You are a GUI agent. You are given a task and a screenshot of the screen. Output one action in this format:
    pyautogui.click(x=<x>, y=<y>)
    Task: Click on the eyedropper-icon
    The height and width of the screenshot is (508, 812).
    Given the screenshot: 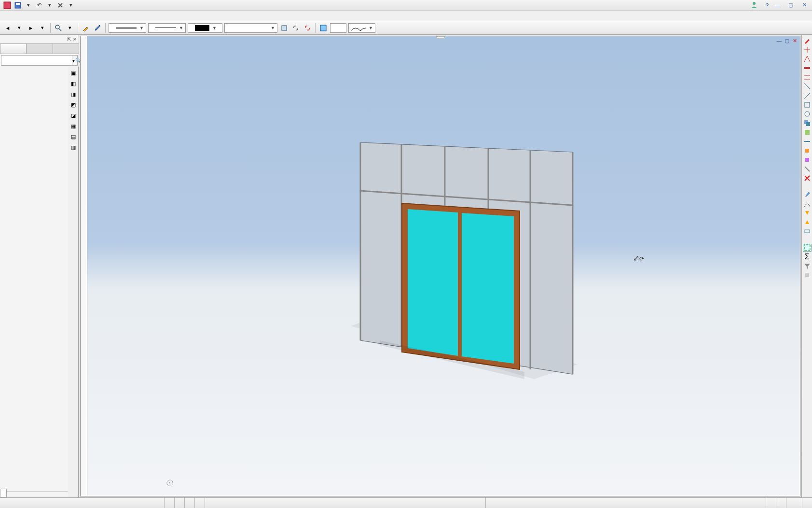 What is the action you would take?
    pyautogui.click(x=86, y=28)
    